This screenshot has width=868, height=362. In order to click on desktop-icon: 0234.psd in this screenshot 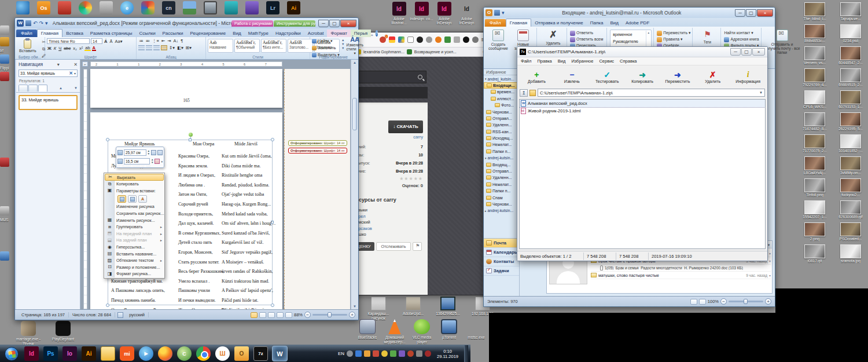, I will do `click(851, 34)`.